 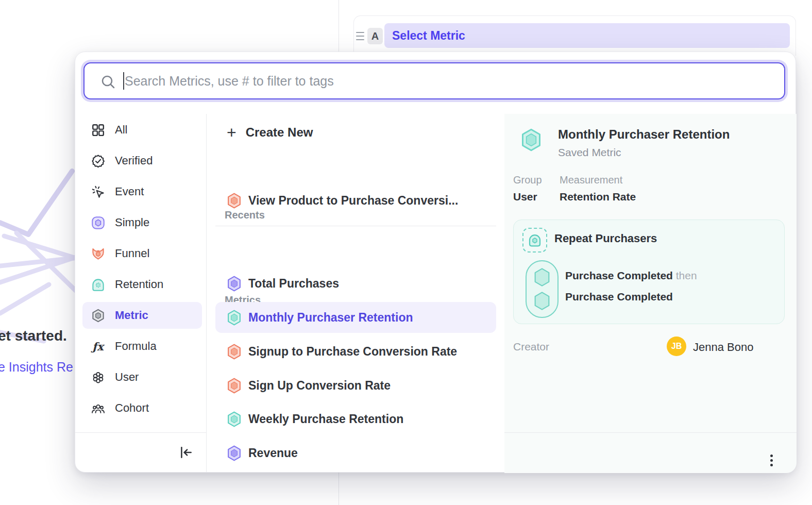 I want to click on metric-row-card: A Select Metric, so click(x=575, y=36).